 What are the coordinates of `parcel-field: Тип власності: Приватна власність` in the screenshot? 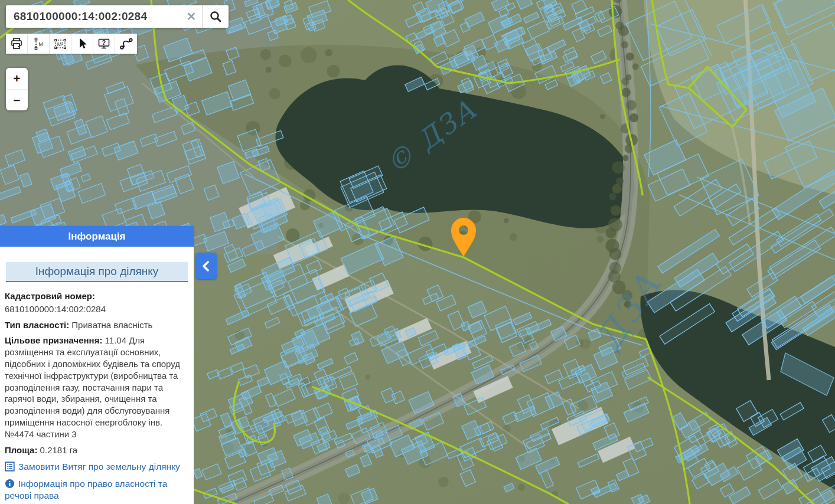 It's located at (97, 325).